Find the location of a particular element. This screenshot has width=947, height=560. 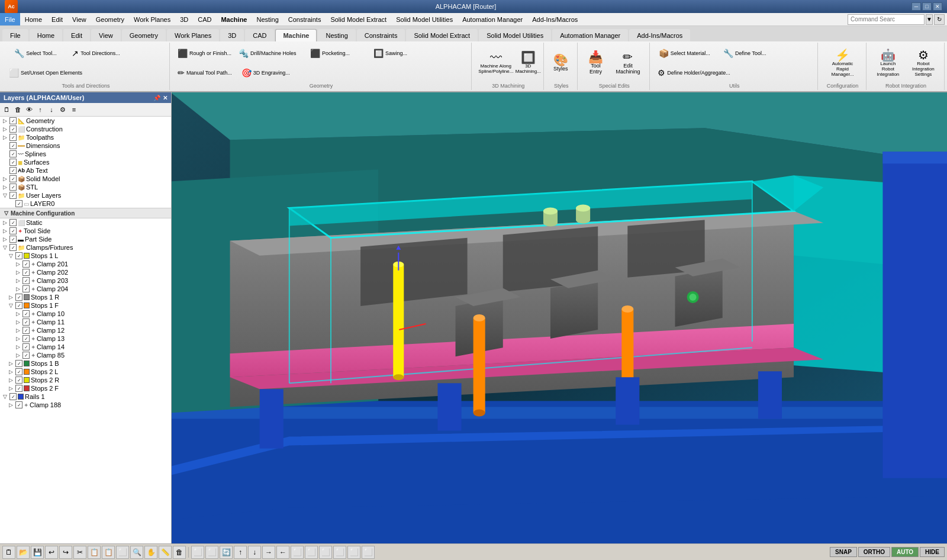

status-view11-button: ⬜ is located at coordinates (340, 552).